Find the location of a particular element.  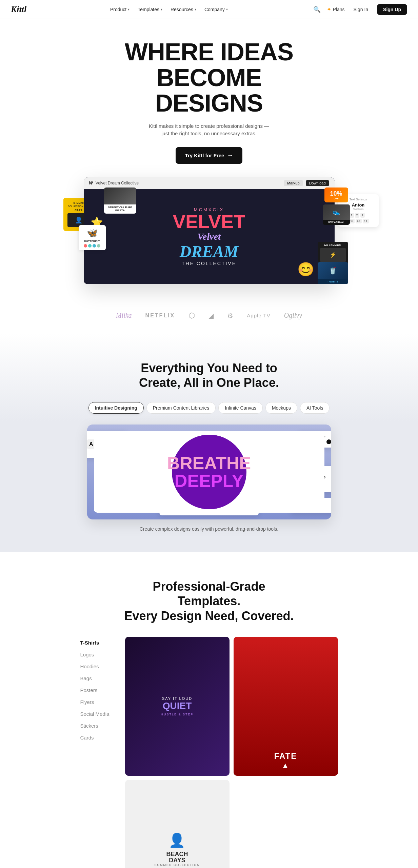

tab-ai-tools: AI Tools is located at coordinates (315, 408).